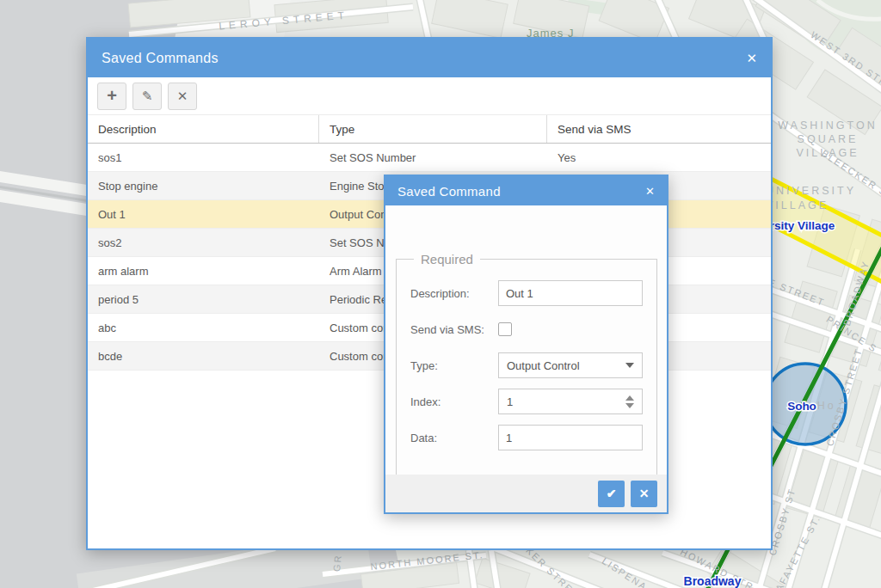  Describe the element at coordinates (454, 438) in the screenshot. I see `data-label: Data:` at that location.